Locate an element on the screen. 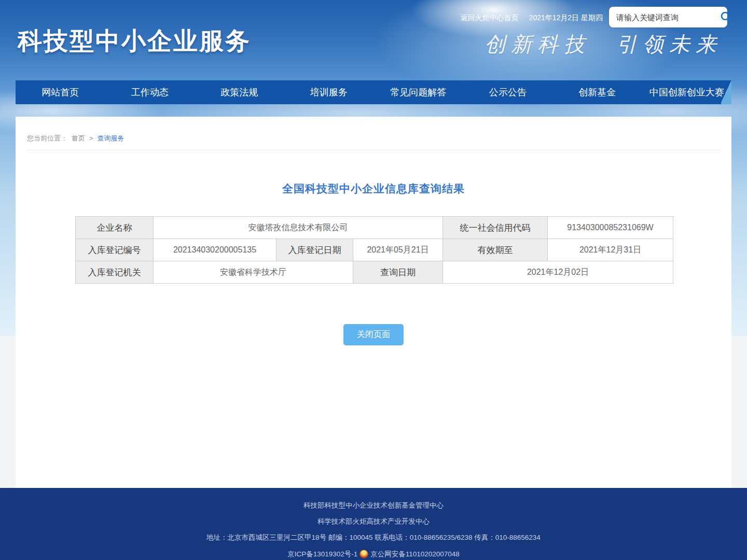 The image size is (747, 560). search-box is located at coordinates (668, 17).